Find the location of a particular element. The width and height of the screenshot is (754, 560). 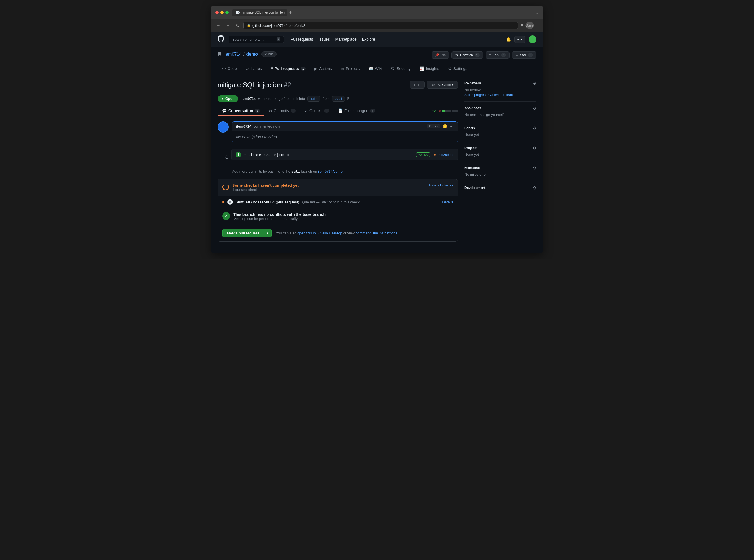

pr-nav-count: 1 is located at coordinates (303, 68).